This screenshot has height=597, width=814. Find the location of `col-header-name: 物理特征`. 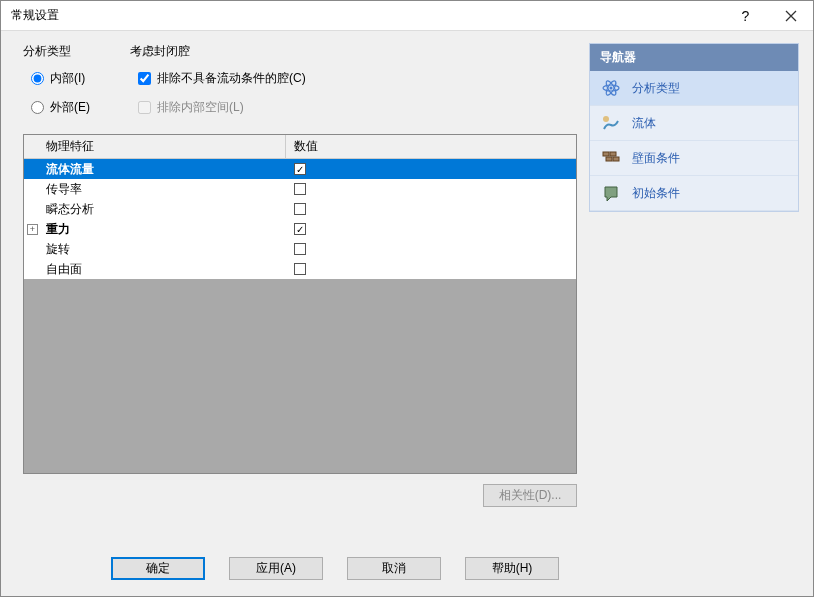

col-header-name: 物理特征 is located at coordinates (155, 146).